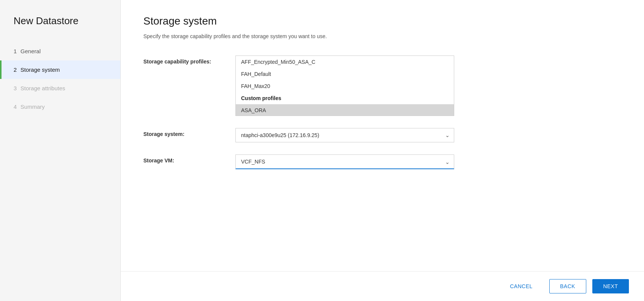 This screenshot has width=644, height=301. Describe the element at coordinates (383, 36) in the screenshot. I see `page-description: Specify the storage capability profiles …` at that location.